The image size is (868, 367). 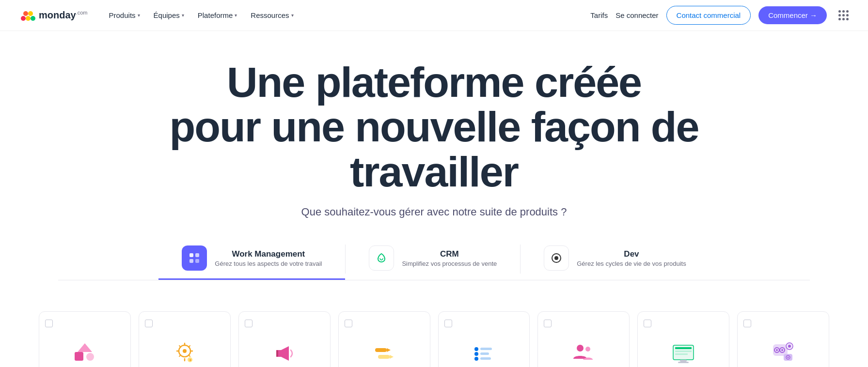 What do you see at coordinates (28, 15) in the screenshot?
I see `logo-icon` at bounding box center [28, 15].